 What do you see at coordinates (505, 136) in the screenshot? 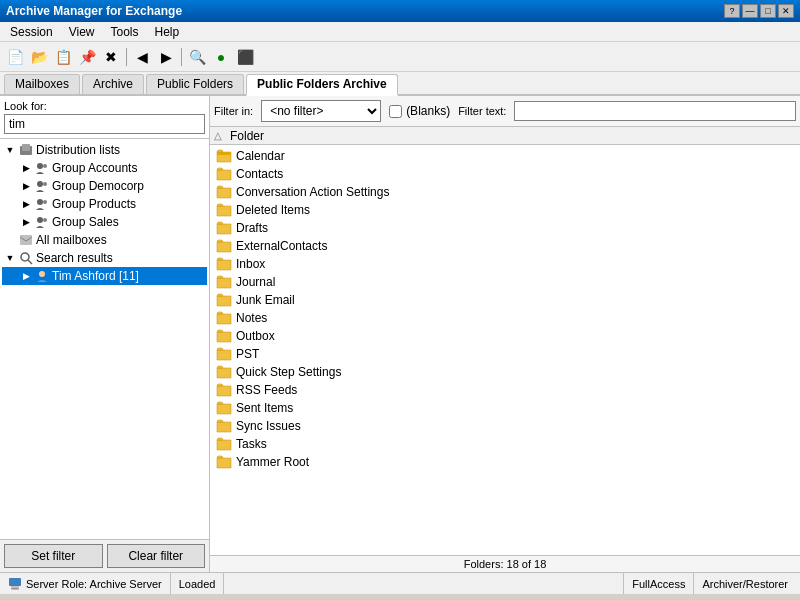
I see `folder-list-header: △ Folder` at bounding box center [505, 136].